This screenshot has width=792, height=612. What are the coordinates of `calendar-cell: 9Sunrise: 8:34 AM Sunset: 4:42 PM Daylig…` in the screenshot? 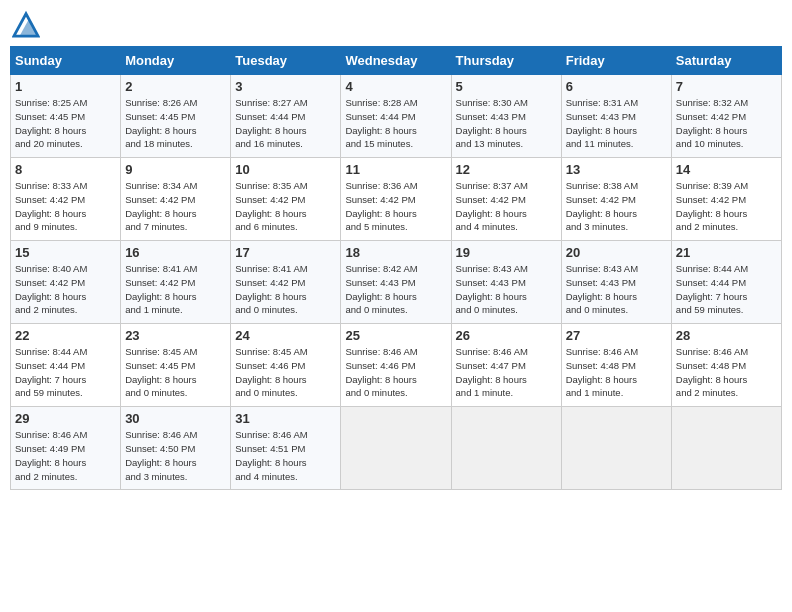 It's located at (176, 200).